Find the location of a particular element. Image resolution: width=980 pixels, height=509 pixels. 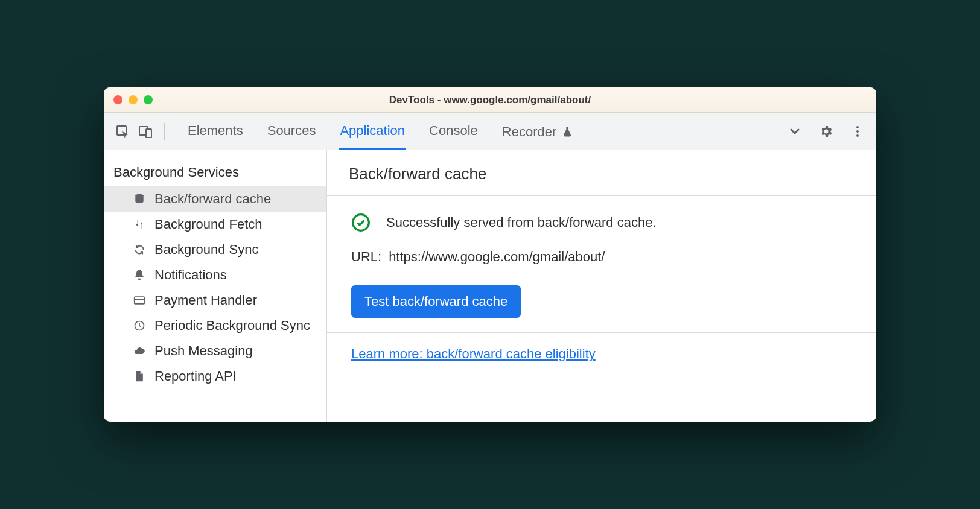

sidebar-item-label: Push Messaging is located at coordinates (204, 351).